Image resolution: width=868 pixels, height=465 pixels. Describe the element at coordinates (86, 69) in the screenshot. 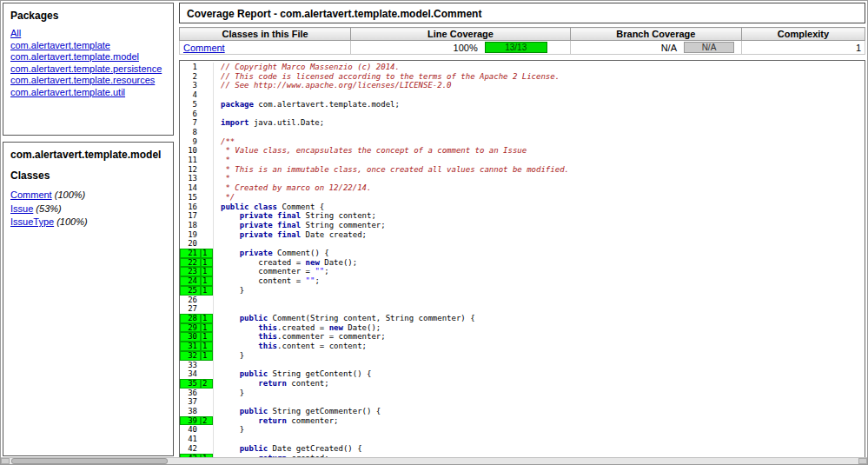

I see `package-link: com.alertavert.template.persistence` at that location.